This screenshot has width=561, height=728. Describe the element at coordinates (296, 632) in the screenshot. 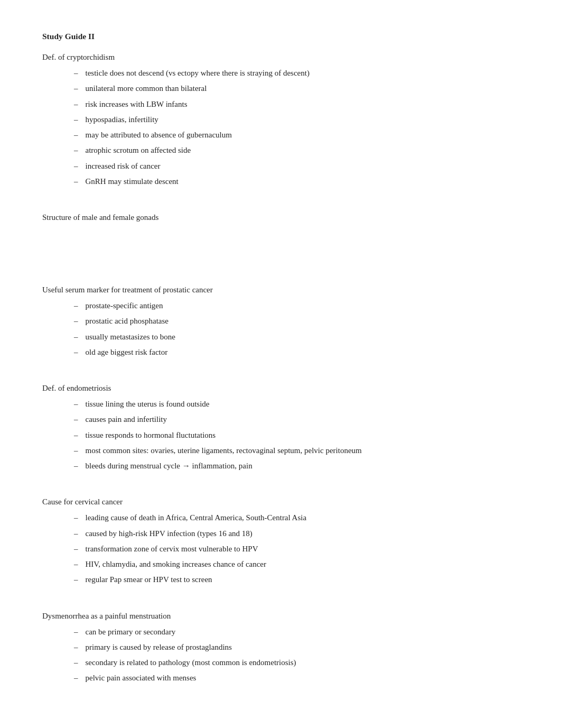

I see `list-item: can be primary or secondary` at that location.